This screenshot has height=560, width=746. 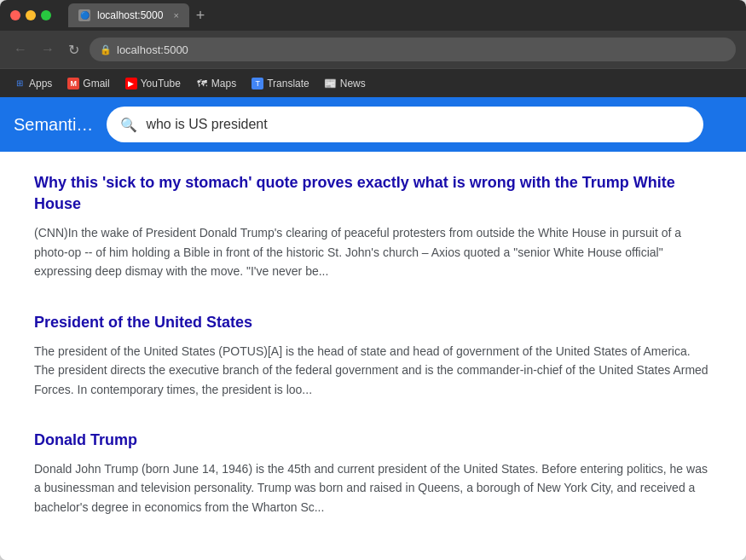 What do you see at coordinates (373, 322) in the screenshot?
I see `result-title-2: President of the United States` at bounding box center [373, 322].